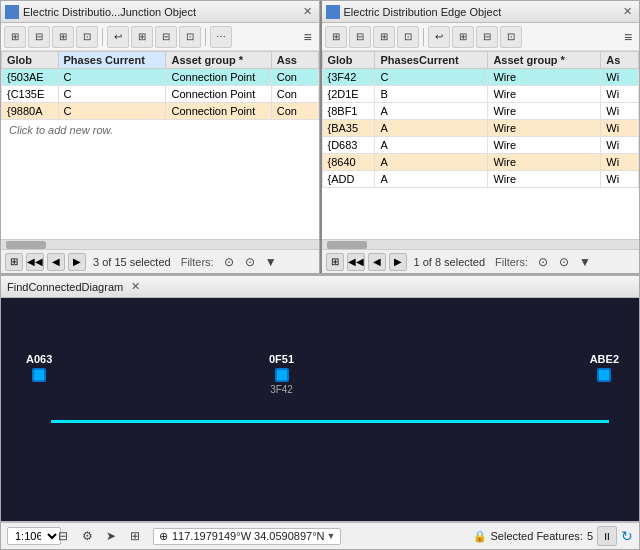 The width and height of the screenshot is (640, 550). What do you see at coordinates (607, 536) in the screenshot?
I see `pause-button: ⏸` at bounding box center [607, 536].